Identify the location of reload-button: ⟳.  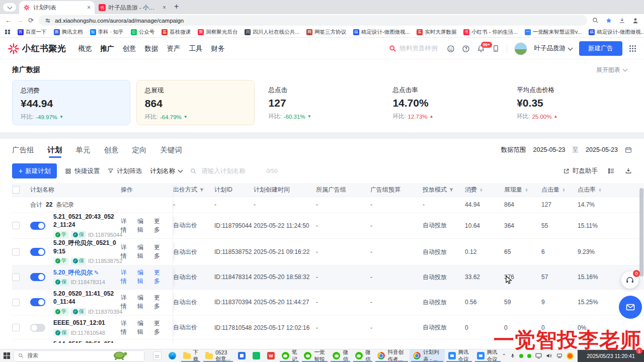
(31, 20).